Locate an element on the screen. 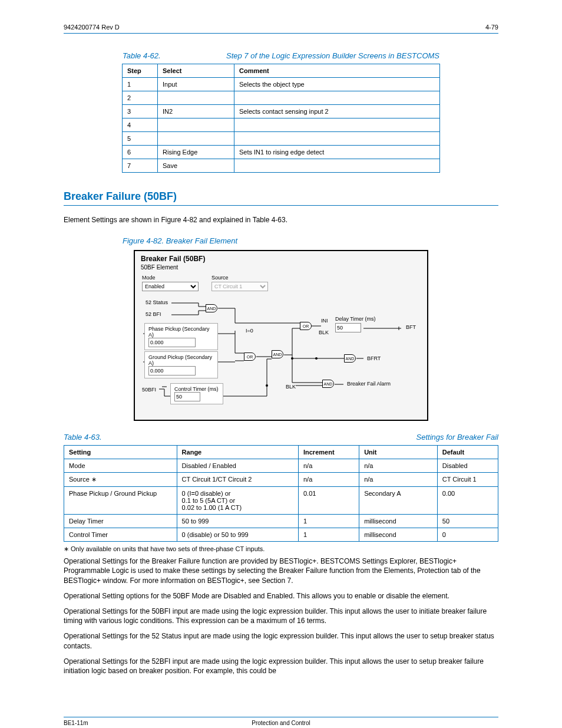 The width and height of the screenshot is (562, 728). table-cell: Delay Timer is located at coordinates (121, 521).